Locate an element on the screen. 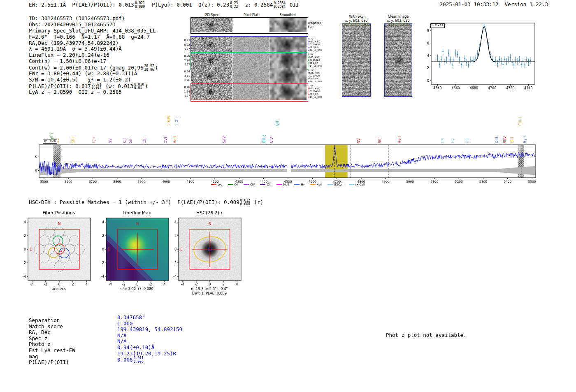  row-fiber-label: 0.84"(249, 188)20210420v015_07414_LL_048 is located at coordinates (315, 60).